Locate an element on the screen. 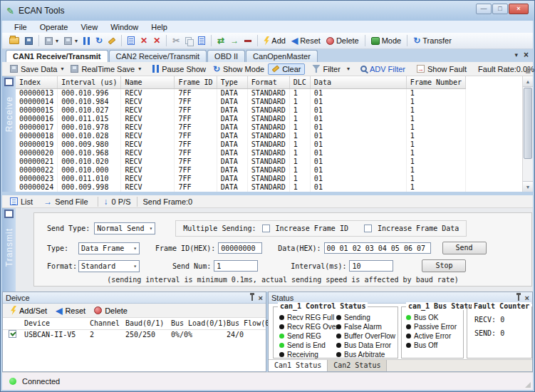  table-row: 00000021000.010.020RECV7FFDATASTANDARD10… is located at coordinates (241, 162).